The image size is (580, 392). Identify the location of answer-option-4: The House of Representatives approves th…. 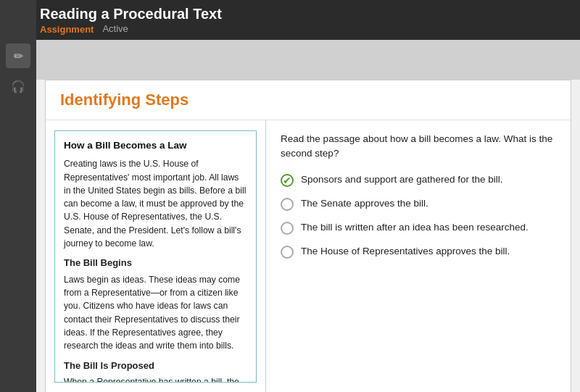
(418, 252).